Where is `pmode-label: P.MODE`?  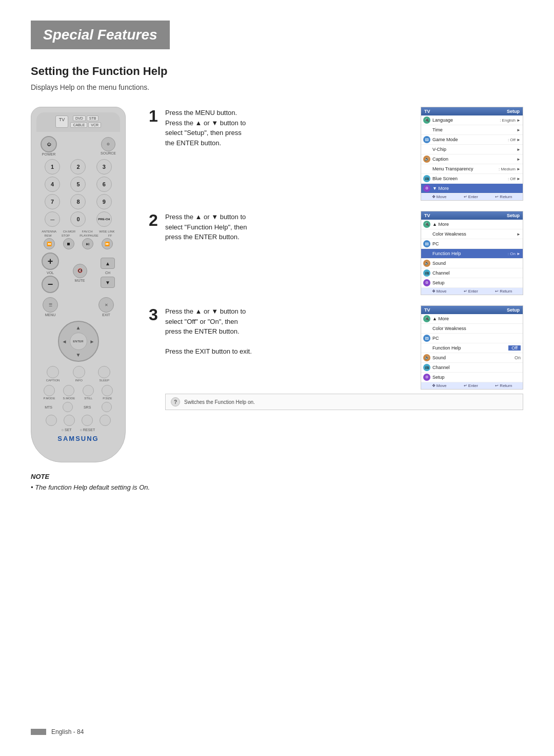
pmode-label: P.MODE is located at coordinates (49, 398).